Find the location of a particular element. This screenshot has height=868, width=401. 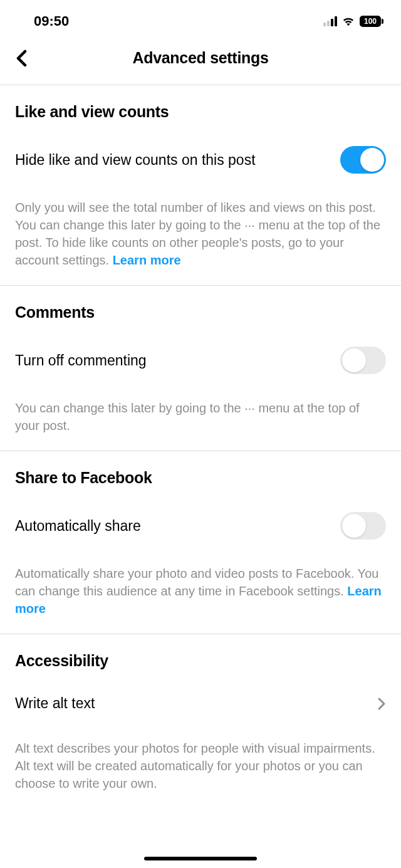

chevron-left-icon is located at coordinates (21, 58).